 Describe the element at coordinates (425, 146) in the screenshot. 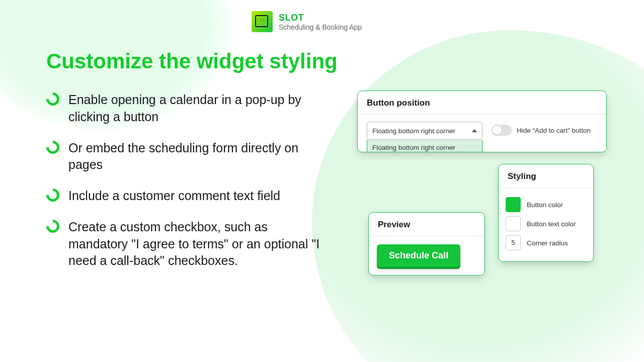

I see `select-dropdown: Floating bottom right corner Next add to…` at that location.